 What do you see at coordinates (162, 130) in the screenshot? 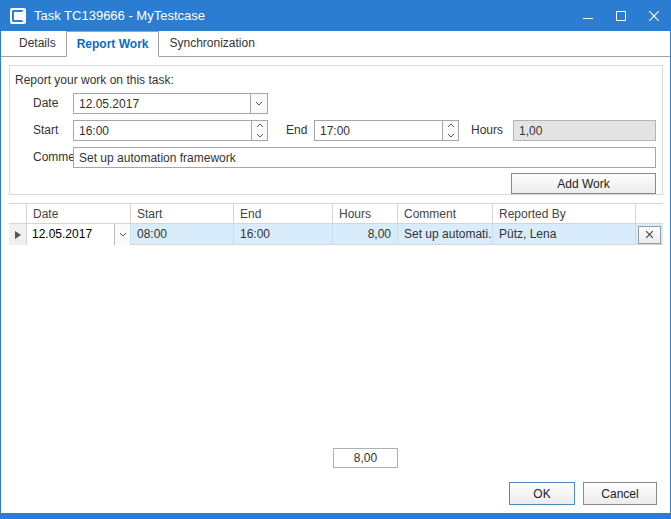
I see `start-time-input` at bounding box center [162, 130].